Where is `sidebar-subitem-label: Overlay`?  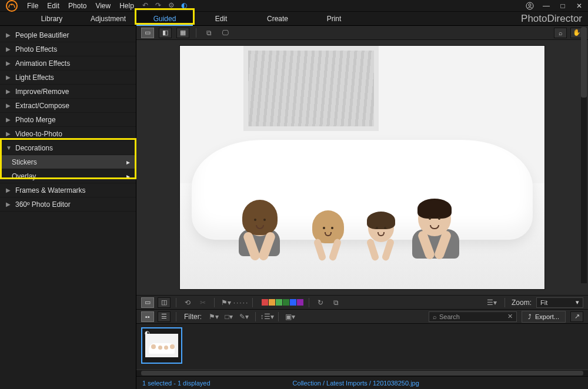
sidebar-subitem-label: Overlay is located at coordinates (24, 176).